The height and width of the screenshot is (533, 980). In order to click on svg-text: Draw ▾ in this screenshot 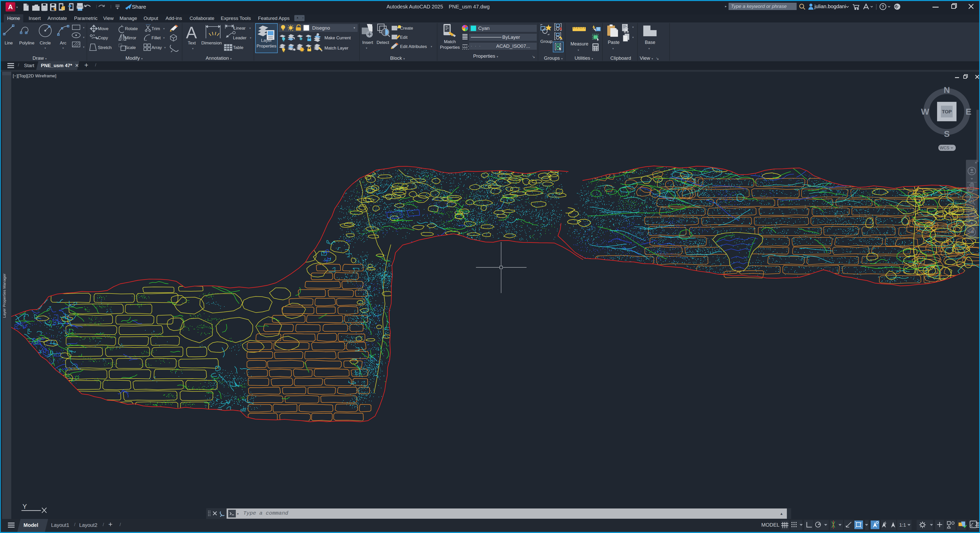, I will do `click(40, 58)`.